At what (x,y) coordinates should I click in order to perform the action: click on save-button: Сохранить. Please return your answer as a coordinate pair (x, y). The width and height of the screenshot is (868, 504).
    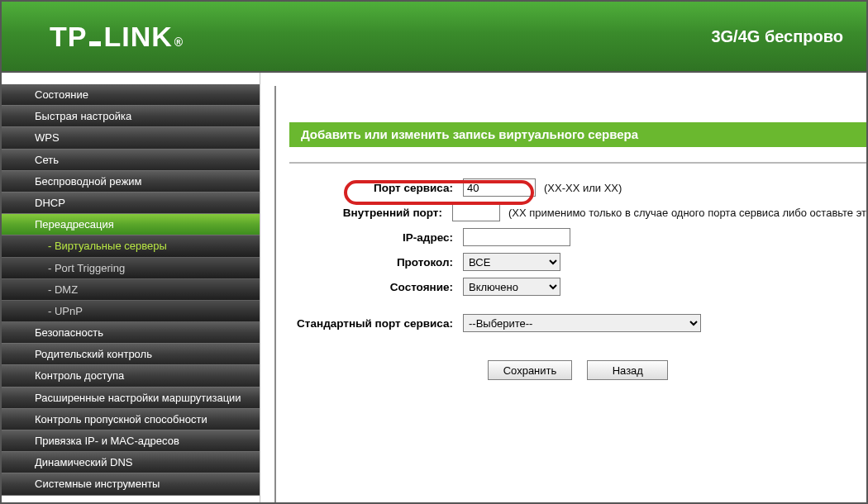
    Looking at the image, I should click on (531, 370).